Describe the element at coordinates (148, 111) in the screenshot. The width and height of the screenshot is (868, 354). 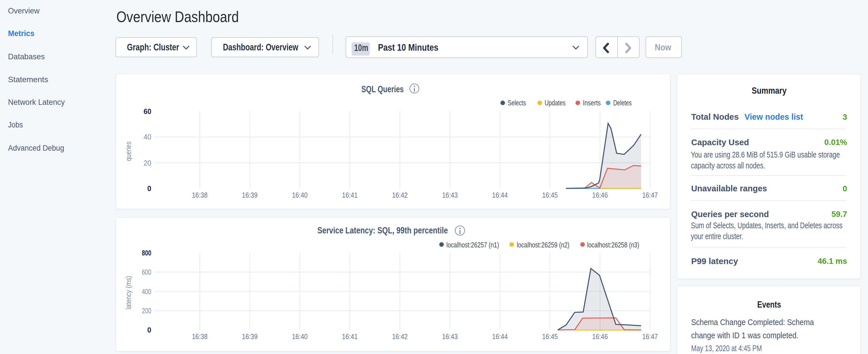
I see `svg-text: 60` at that location.